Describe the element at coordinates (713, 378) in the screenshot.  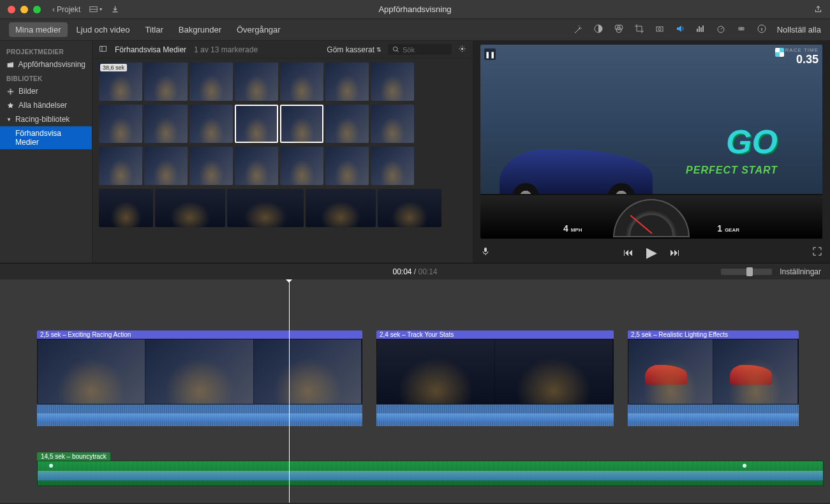
I see `timeline-clip: 2,5 sek – Realistic Lighting Effects` at that location.